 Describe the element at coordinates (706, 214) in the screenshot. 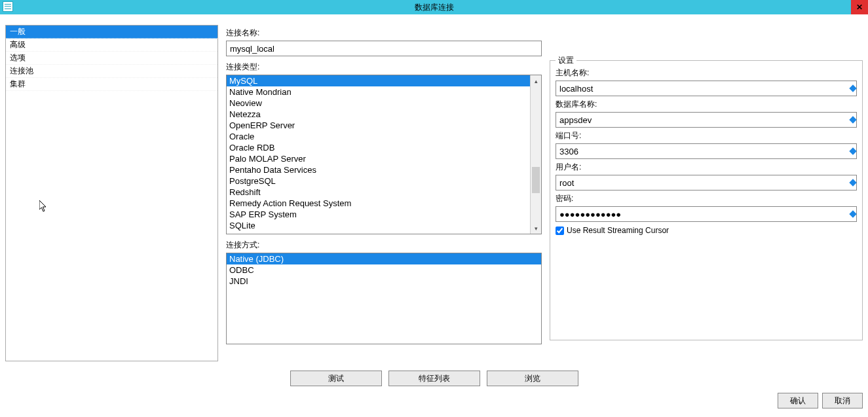

I see `password-input` at that location.